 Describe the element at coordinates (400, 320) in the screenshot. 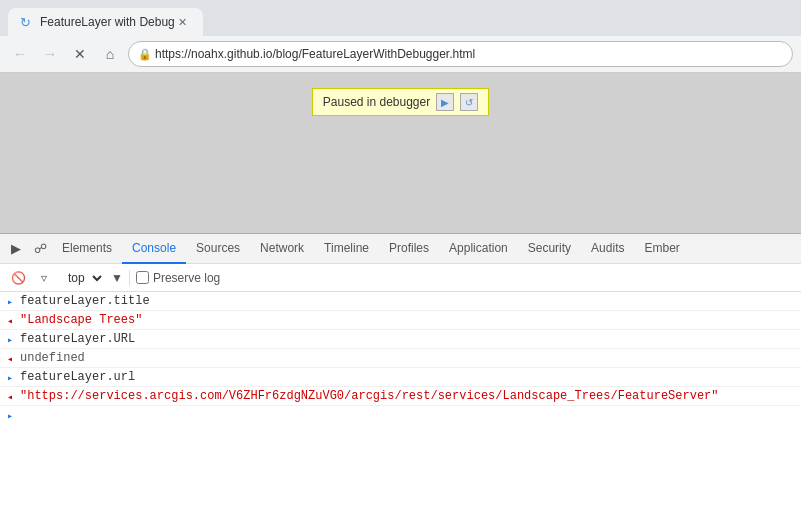

I see `console-row: ◂ "Landscape Trees"` at that location.